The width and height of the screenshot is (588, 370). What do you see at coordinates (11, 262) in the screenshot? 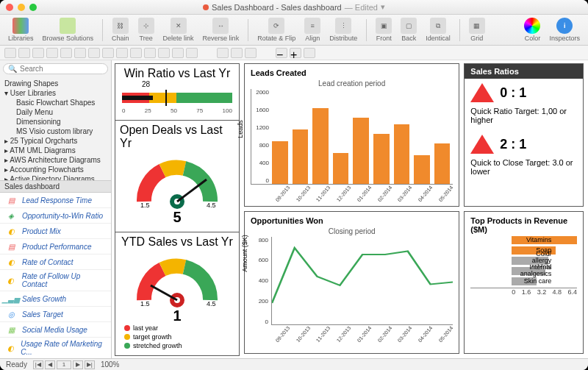
I see `stencil-icon: ◐` at bounding box center [11, 262].